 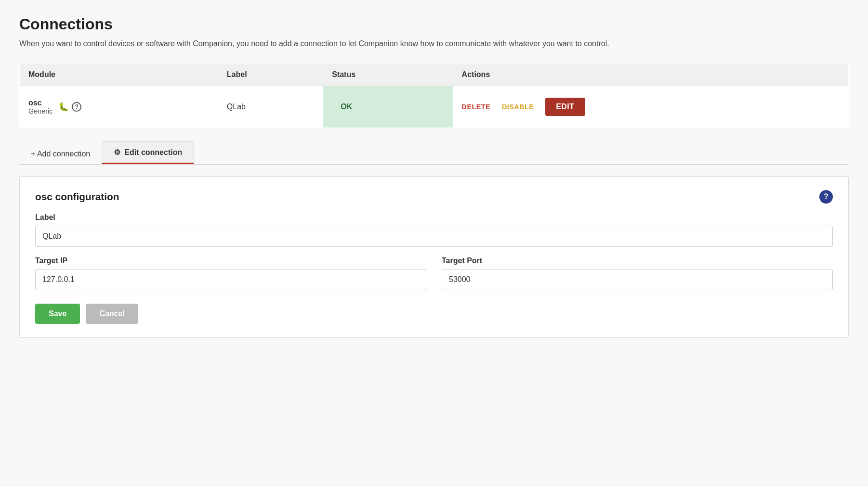 What do you see at coordinates (119, 107) in the screenshot?
I see `module-cell: osc Generic 🐛 ?` at bounding box center [119, 107].